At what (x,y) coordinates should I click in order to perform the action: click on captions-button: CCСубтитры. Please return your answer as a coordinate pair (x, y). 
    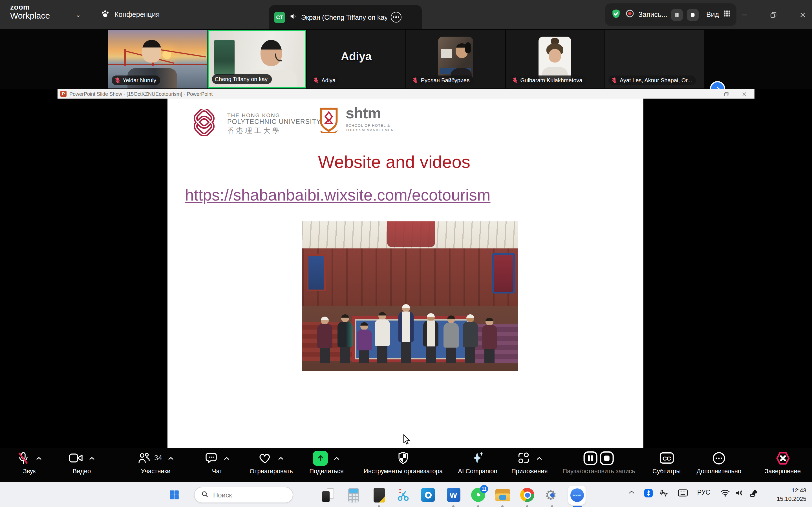
    Looking at the image, I should click on (666, 461).